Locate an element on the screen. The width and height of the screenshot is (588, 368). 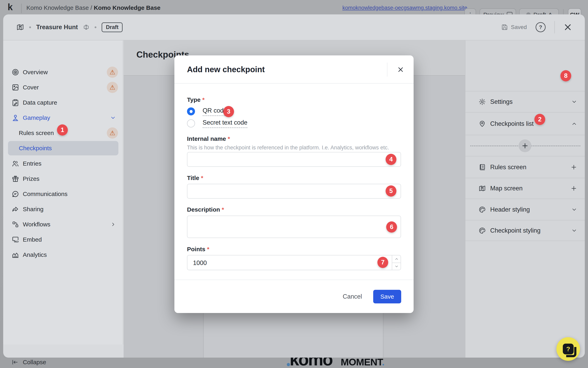
chat-icon is located at coordinates (16, 194).